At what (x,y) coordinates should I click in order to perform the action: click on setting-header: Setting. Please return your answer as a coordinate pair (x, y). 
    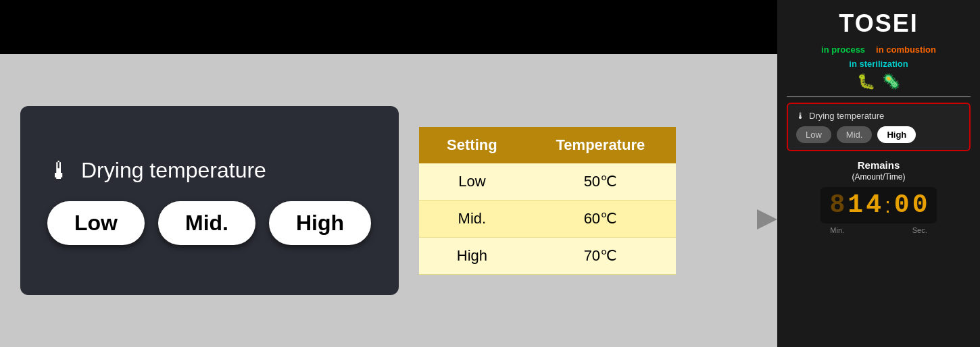
    Looking at the image, I should click on (472, 145).